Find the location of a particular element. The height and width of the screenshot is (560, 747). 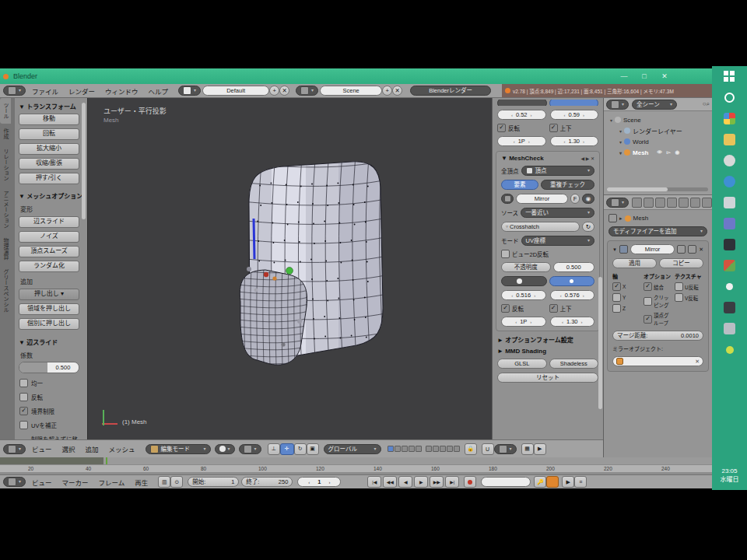

camera-icon-button: ◉ is located at coordinates (588, 199).